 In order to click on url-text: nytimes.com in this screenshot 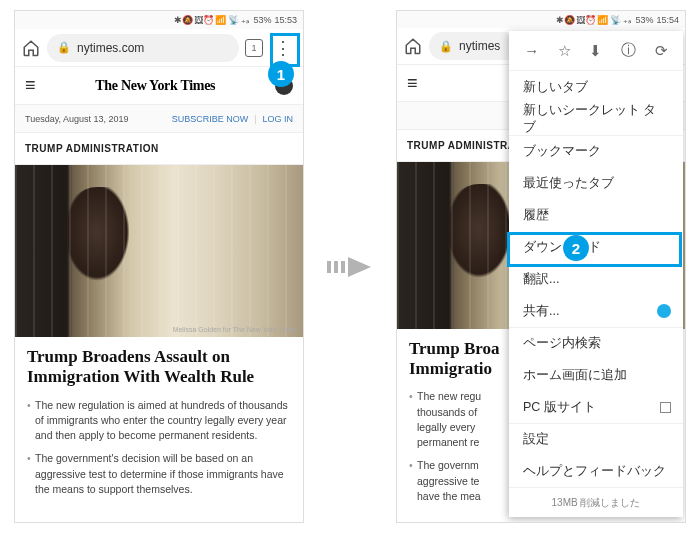, I will do `click(110, 48)`.